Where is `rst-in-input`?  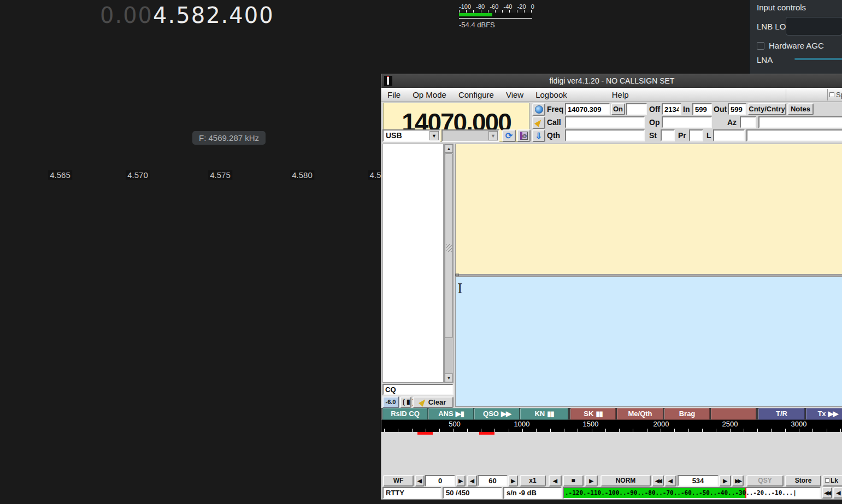
rst-in-input is located at coordinates (702, 109).